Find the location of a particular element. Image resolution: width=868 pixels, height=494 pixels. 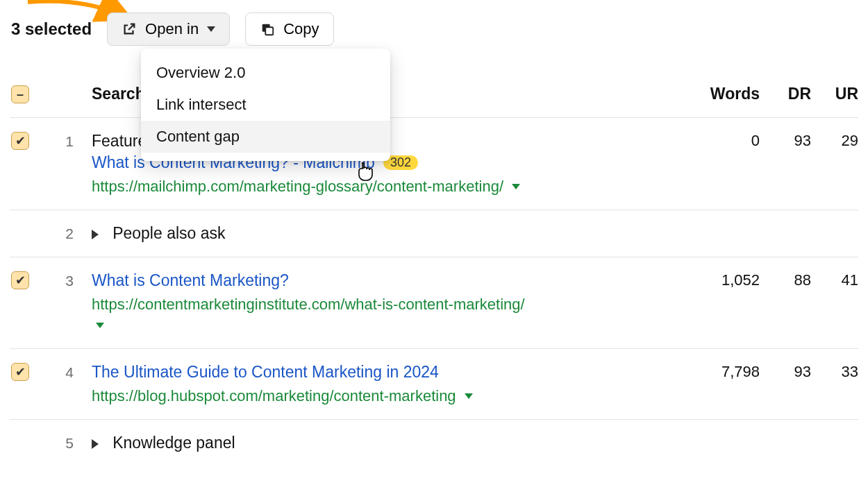

result-url: https://contentmarketinginstitute.com/wh… is located at coordinates (308, 304).